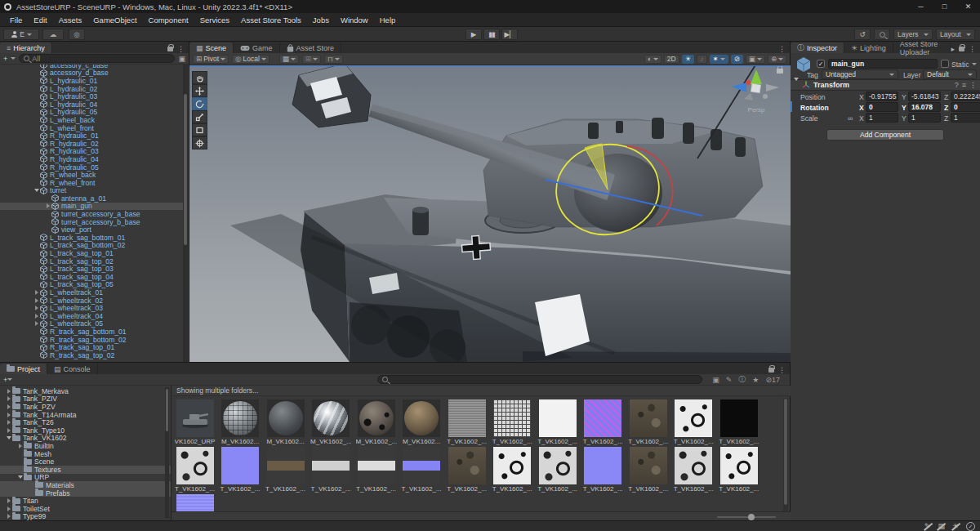 The height and width of the screenshot is (531, 980). What do you see at coordinates (850, 118) in the screenshot?
I see `link-icon: ∞` at bounding box center [850, 118].